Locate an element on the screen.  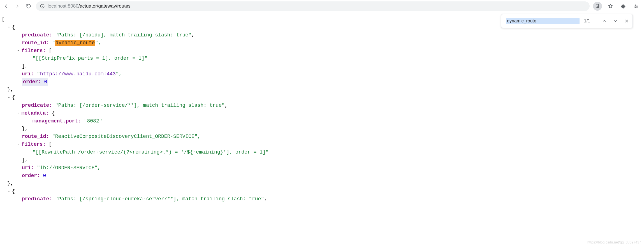
find-in-page-icon is located at coordinates (597, 6).